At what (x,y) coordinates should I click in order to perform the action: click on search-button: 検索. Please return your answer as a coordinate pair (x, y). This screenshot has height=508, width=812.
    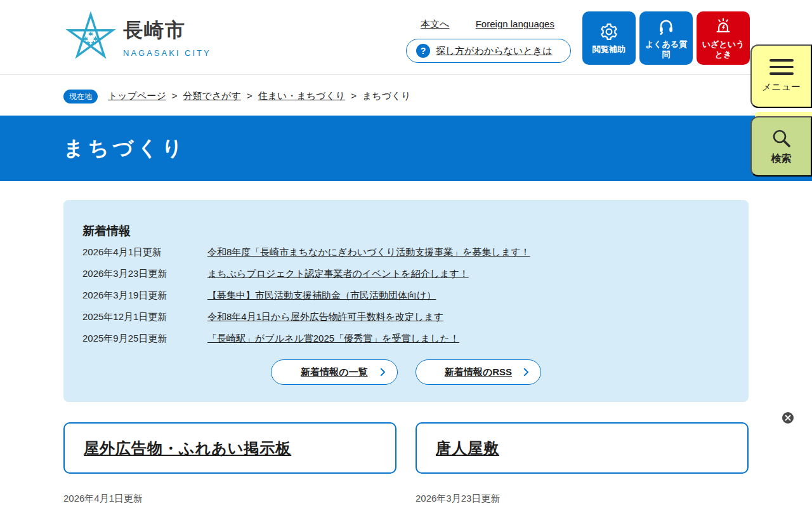
    Looking at the image, I should click on (782, 146).